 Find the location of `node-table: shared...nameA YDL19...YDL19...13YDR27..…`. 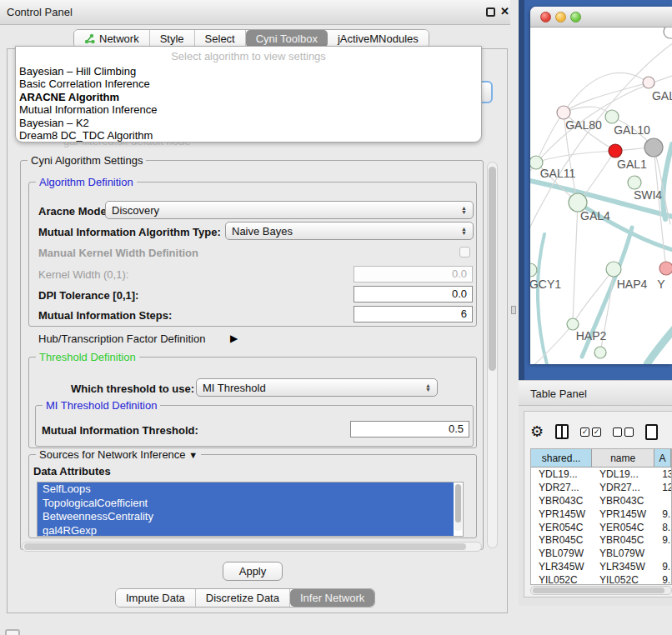

node-table: shared...nameA YDL19...YDL19...13YDR27..… is located at coordinates (601, 517).